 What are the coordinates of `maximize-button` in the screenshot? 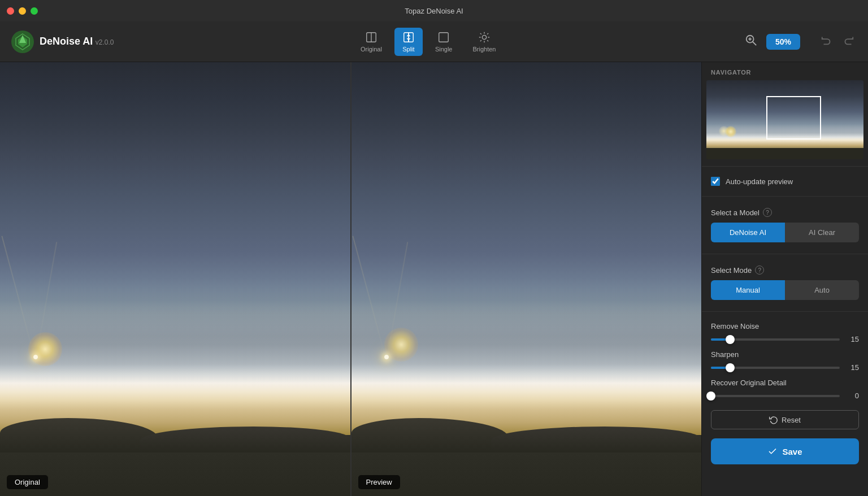 It's located at (34, 11).